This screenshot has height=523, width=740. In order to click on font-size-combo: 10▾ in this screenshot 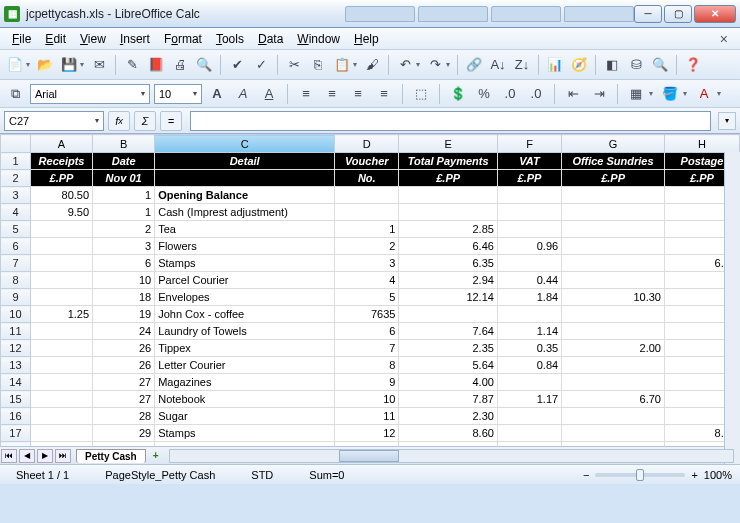, I will do `click(178, 94)`.